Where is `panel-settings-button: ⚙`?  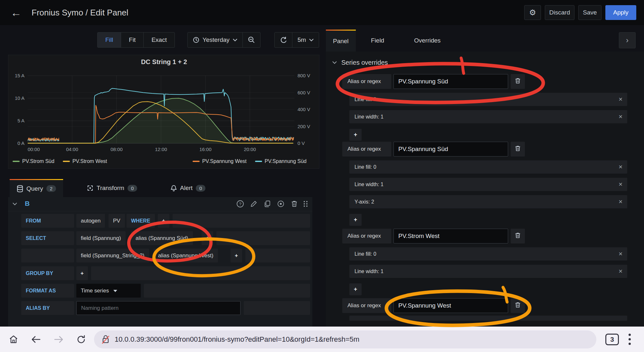
panel-settings-button: ⚙ is located at coordinates (533, 13).